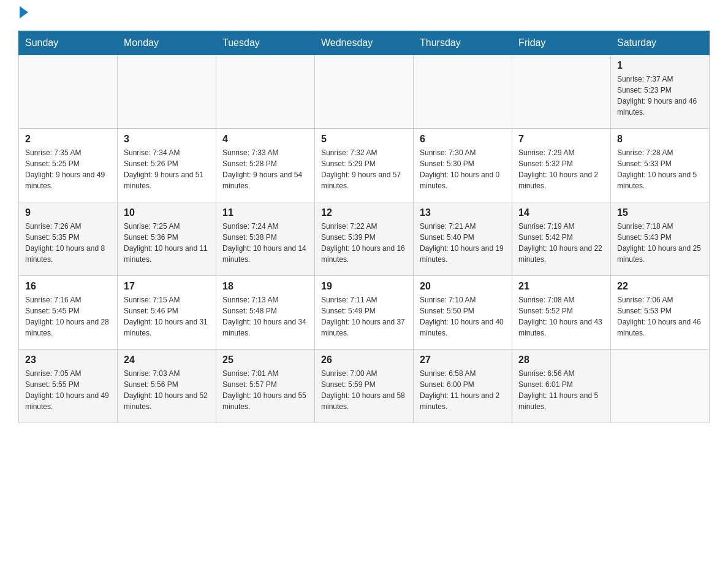  Describe the element at coordinates (463, 390) in the screenshot. I see `day-info: Sunrise: 6:58 AM Sunset: 6:00 PM Dayligh…` at that location.